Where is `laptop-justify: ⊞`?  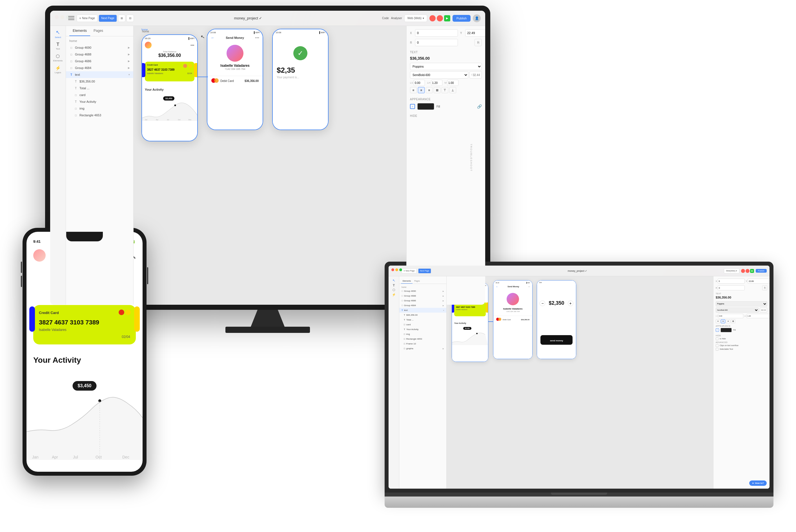 laptop-justify: ⊞ is located at coordinates (733, 321).